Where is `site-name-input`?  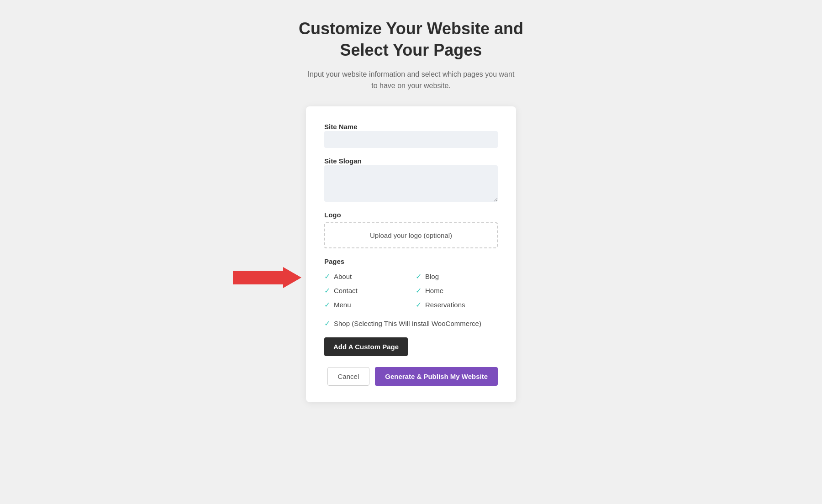 site-name-input is located at coordinates (411, 140).